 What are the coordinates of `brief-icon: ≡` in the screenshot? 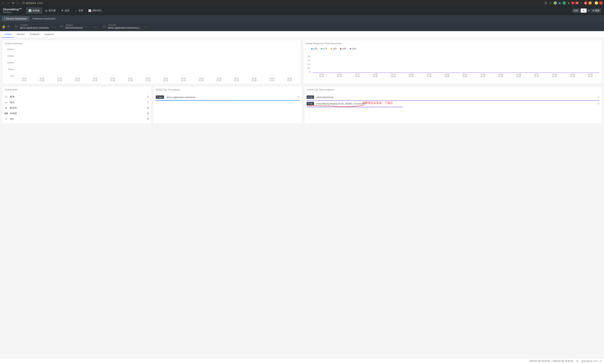 It's located at (6, 119).